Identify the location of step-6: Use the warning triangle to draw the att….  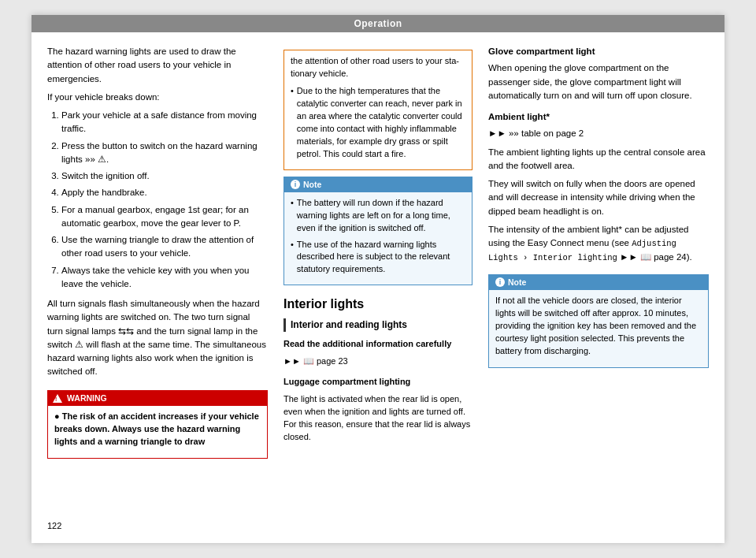
(165, 247).